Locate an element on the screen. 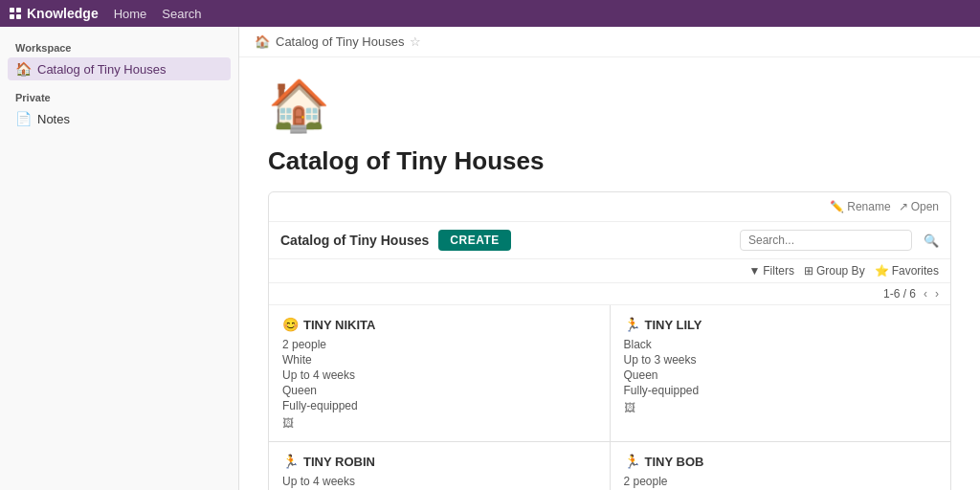 The width and height of the screenshot is (980, 490). search-input is located at coordinates (826, 240).